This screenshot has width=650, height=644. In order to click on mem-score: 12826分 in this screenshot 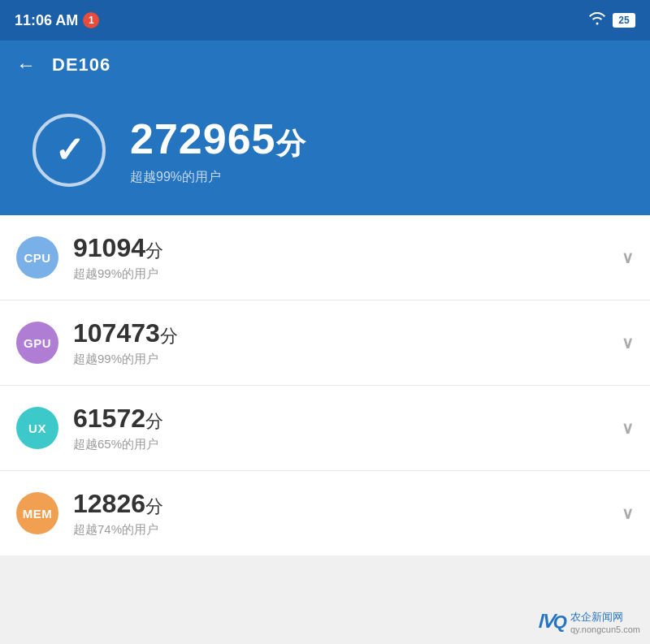, I will do `click(154, 504)`.